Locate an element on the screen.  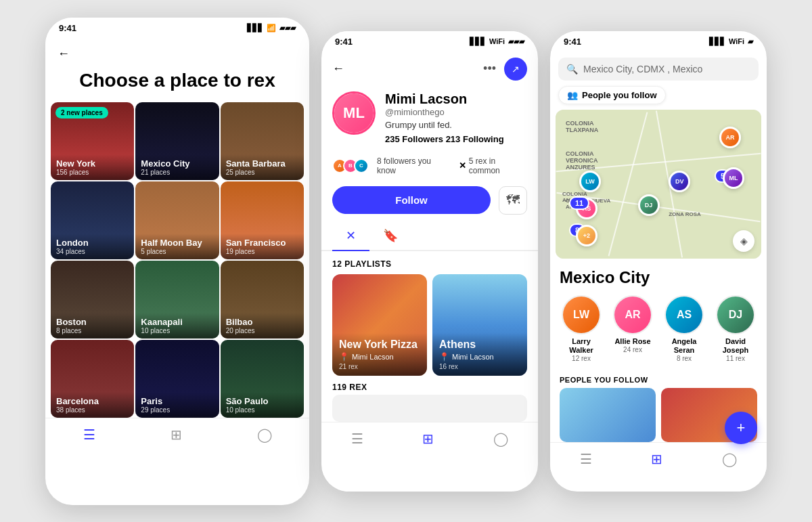
nav-profile-icon-3: ◯ is located at coordinates (729, 459).